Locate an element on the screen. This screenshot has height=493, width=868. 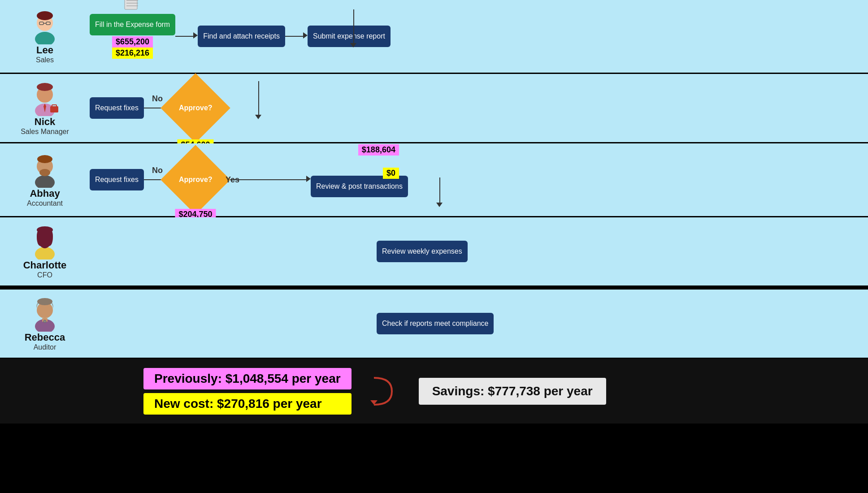
arrow-fill-to-receipts is located at coordinates (187, 36).